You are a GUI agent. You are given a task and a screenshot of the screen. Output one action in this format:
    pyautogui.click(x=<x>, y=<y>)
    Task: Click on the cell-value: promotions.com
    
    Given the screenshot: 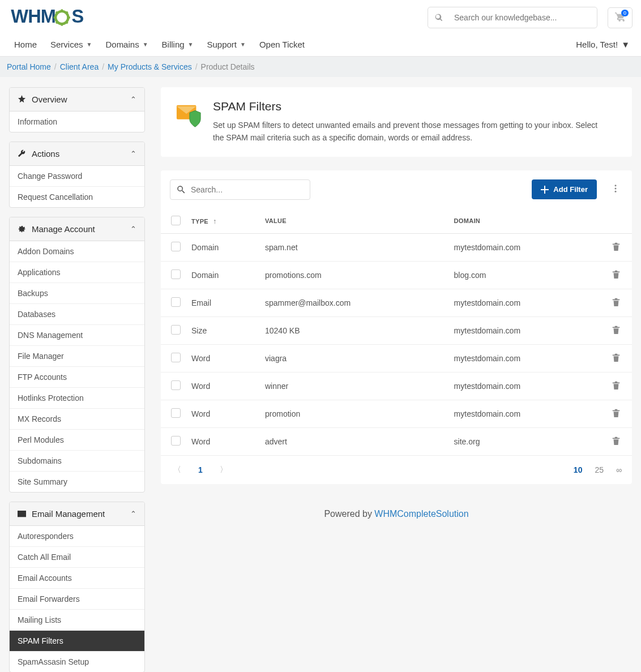 What is the action you would take?
    pyautogui.click(x=355, y=275)
    